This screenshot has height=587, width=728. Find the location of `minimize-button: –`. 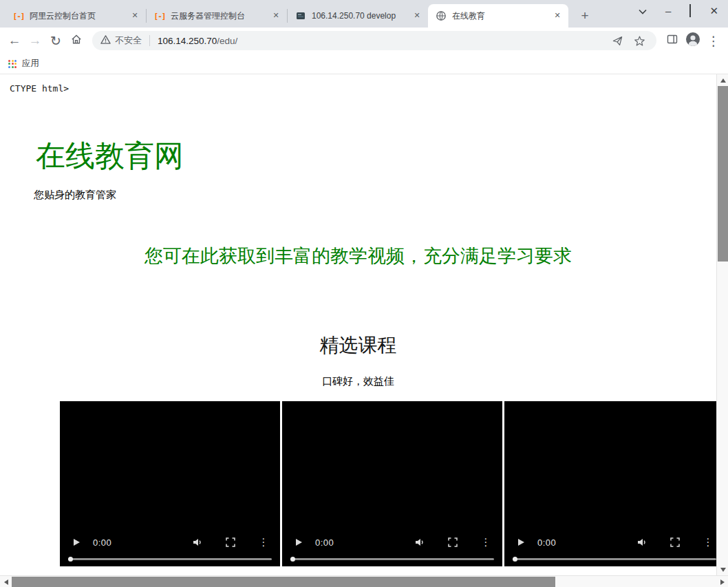

minimize-button: – is located at coordinates (668, 11).